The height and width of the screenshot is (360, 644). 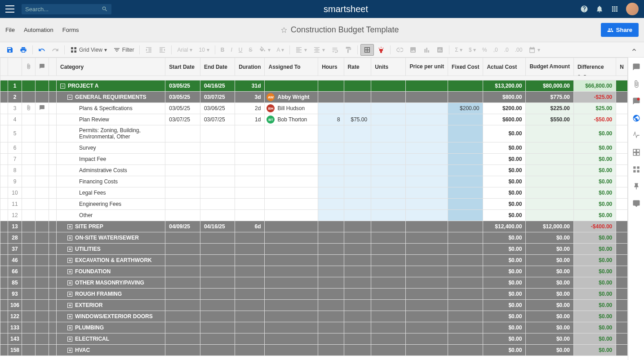 What do you see at coordinates (53, 67) in the screenshot?
I see `proof-col-header` at bounding box center [53, 67].